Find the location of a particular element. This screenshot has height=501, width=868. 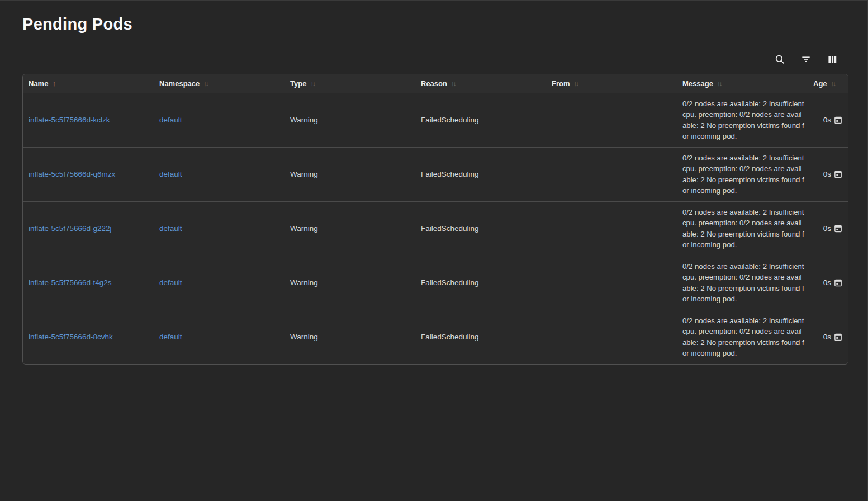

column-header-label: Age is located at coordinates (820, 84).